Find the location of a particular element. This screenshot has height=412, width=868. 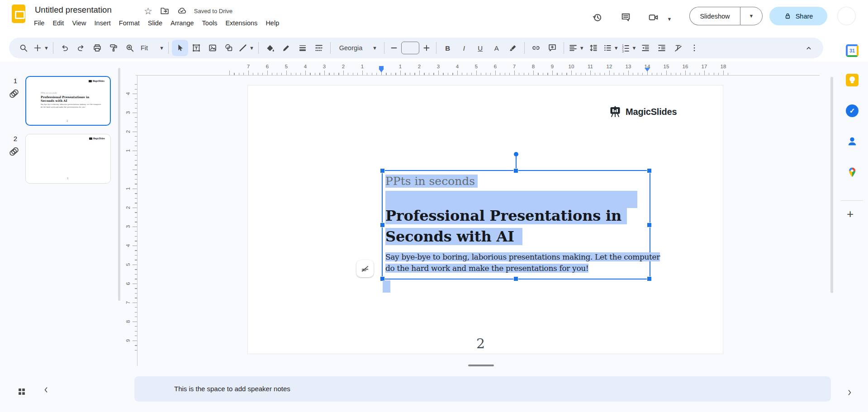

border-weight-button is located at coordinates (303, 48).